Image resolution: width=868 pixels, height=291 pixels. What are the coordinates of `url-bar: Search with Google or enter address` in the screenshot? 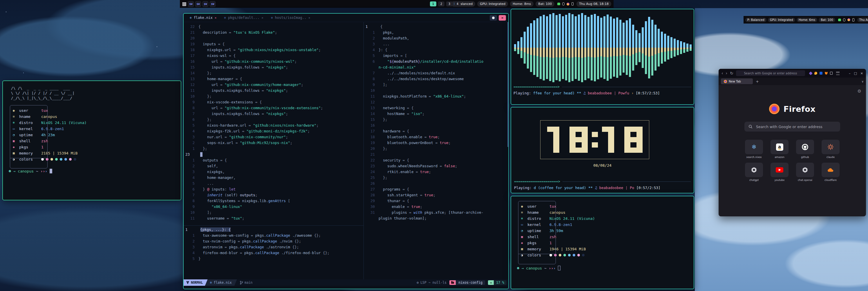 It's located at (770, 73).